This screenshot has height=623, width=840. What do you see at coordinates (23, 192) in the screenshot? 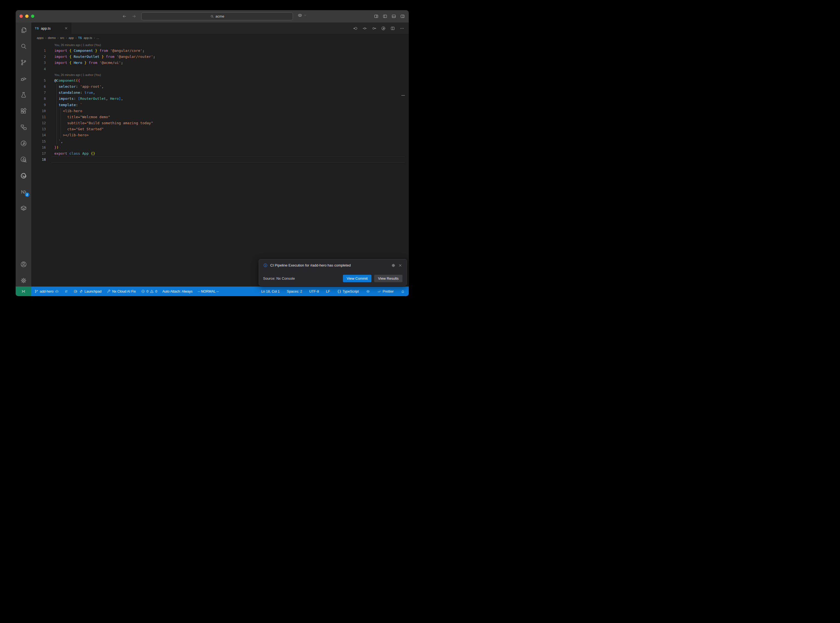
I see `sidebar-item-nx-console: 2` at bounding box center [23, 192].